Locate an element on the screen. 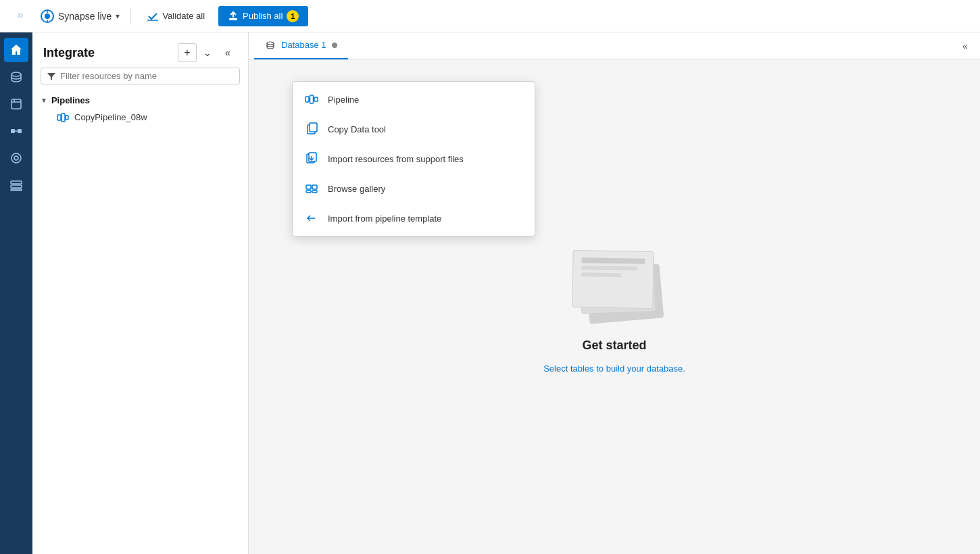 The width and height of the screenshot is (980, 554). get-started-illustration is located at coordinates (614, 284).